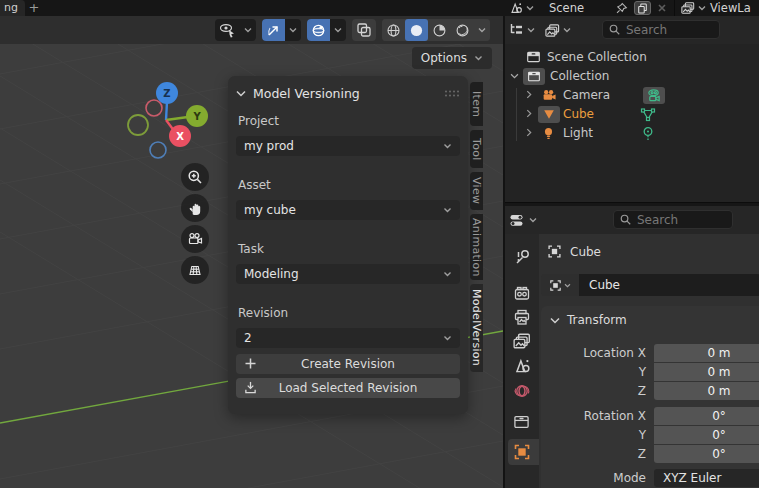 The width and height of the screenshot is (759, 488). Describe the element at coordinates (195, 270) in the screenshot. I see `ortho-toggle-button` at that location.